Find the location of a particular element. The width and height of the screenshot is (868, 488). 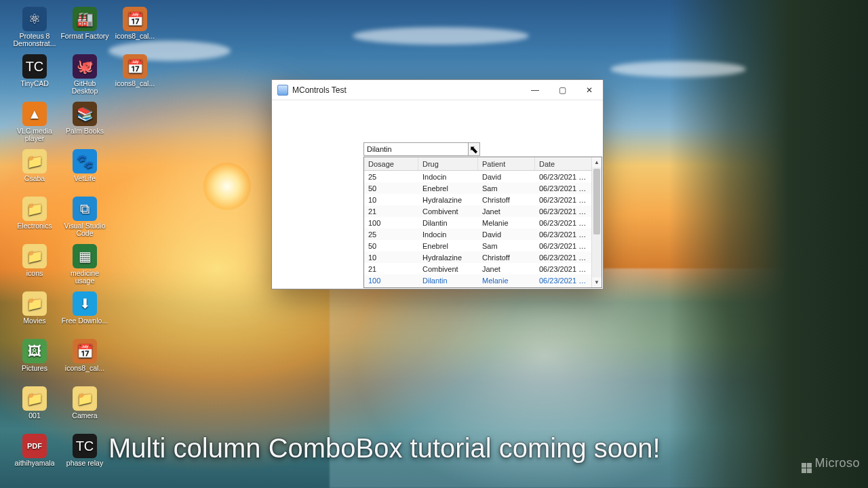

icon-label: Electronics is located at coordinates (34, 226).